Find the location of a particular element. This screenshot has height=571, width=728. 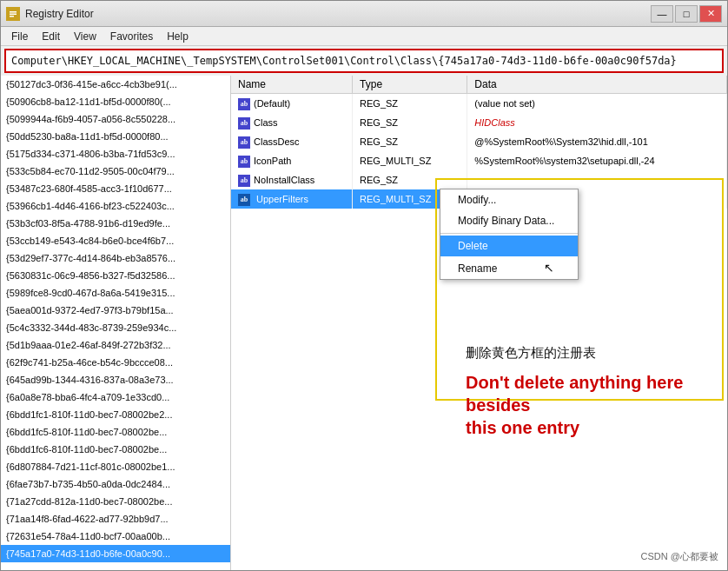

ctx-modify: Modify... is located at coordinates (509, 200).